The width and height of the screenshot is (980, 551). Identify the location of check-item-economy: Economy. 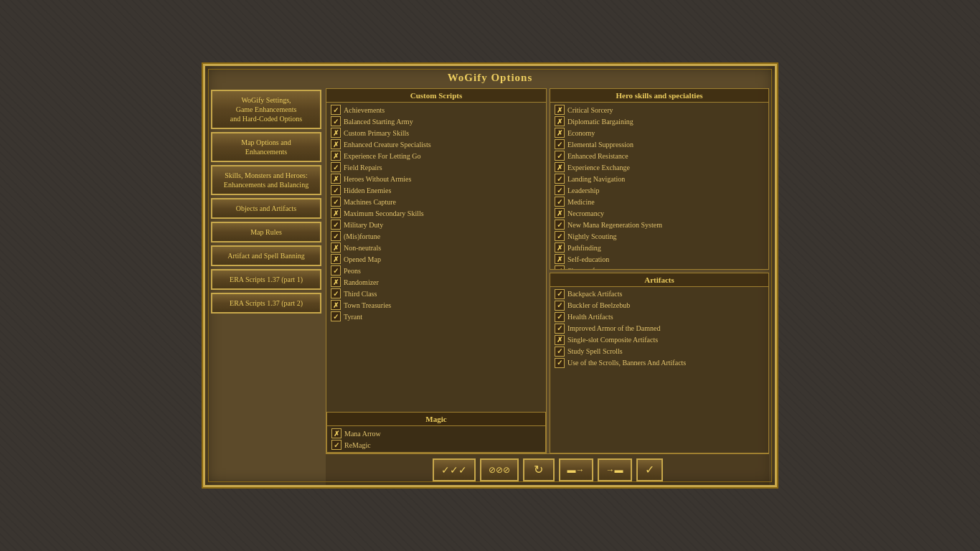
(659, 133).